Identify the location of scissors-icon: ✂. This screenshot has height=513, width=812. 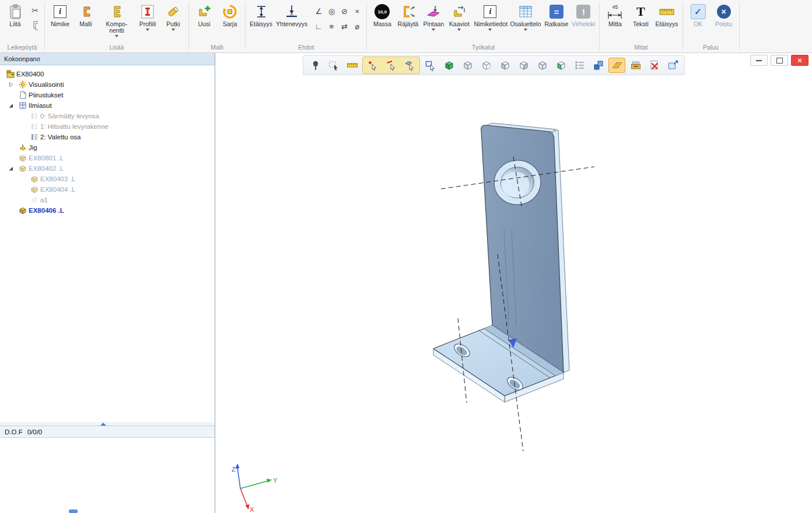
(35, 10).